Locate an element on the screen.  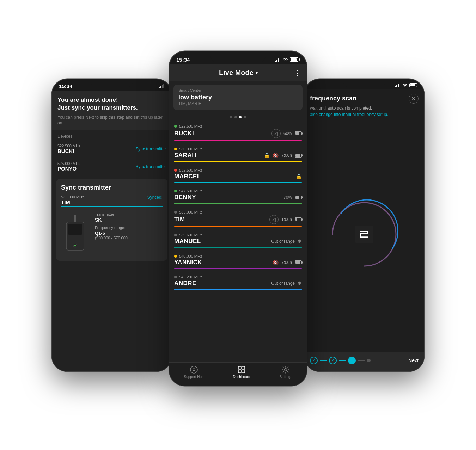
freq-scan-header: frequency scan ✕ is located at coordinates (364, 97).